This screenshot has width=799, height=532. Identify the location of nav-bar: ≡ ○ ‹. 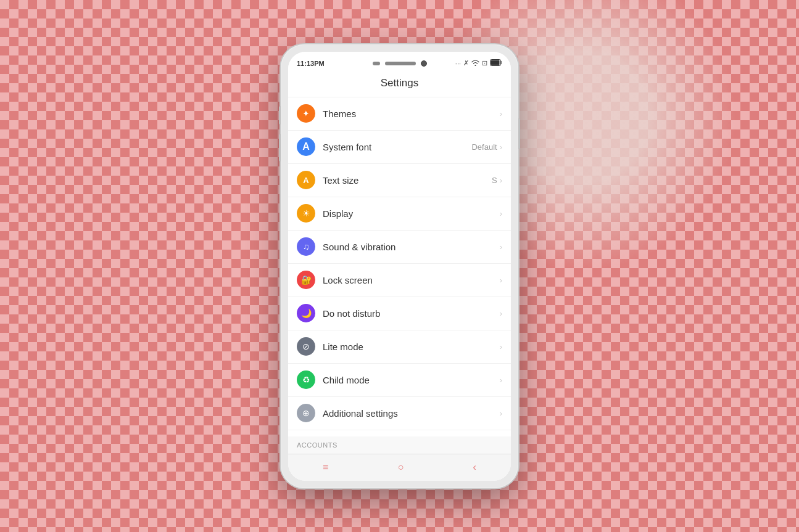
(400, 467).